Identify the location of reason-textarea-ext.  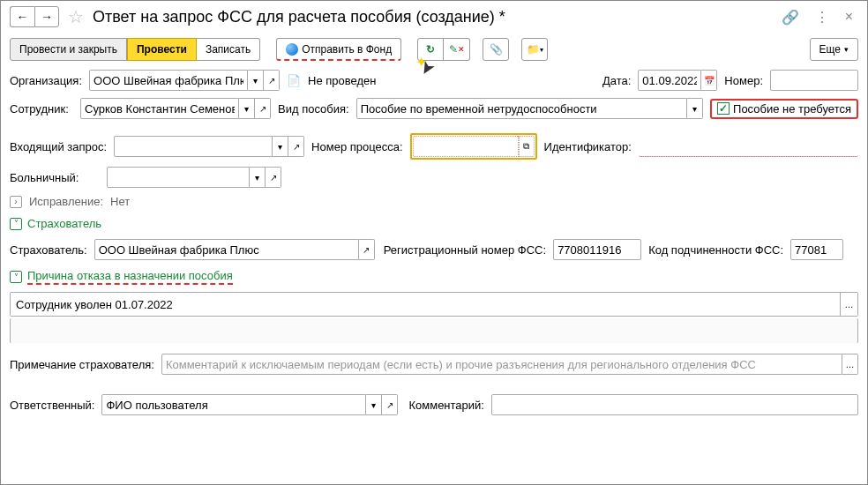
(434, 331).